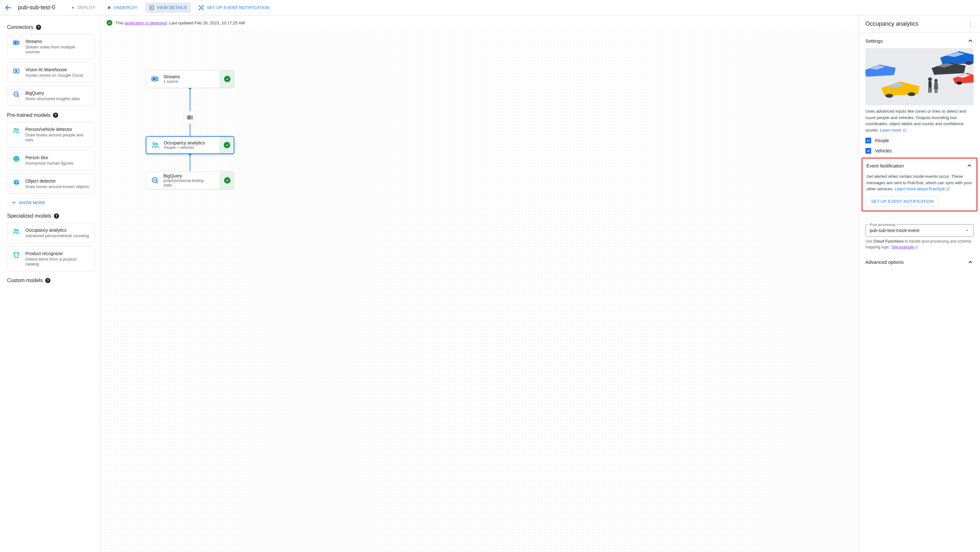  What do you see at coordinates (8, 8) in the screenshot?
I see `back-button` at bounding box center [8, 8].